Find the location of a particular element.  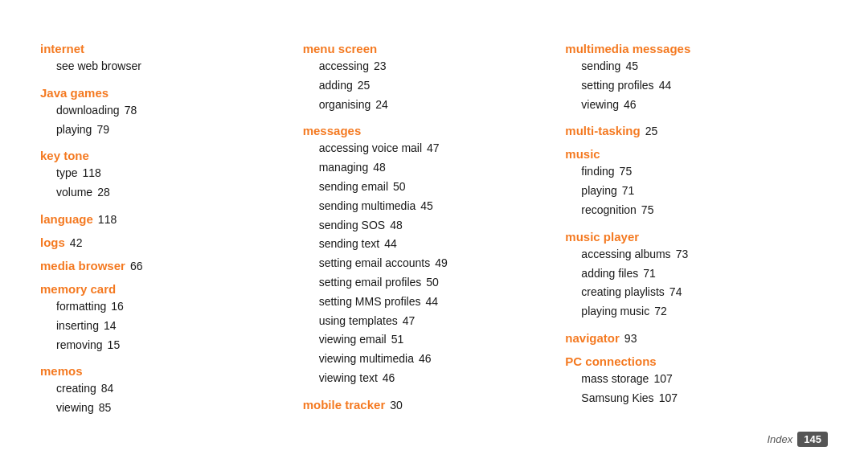

sub-item-text: type is located at coordinates (67, 174).